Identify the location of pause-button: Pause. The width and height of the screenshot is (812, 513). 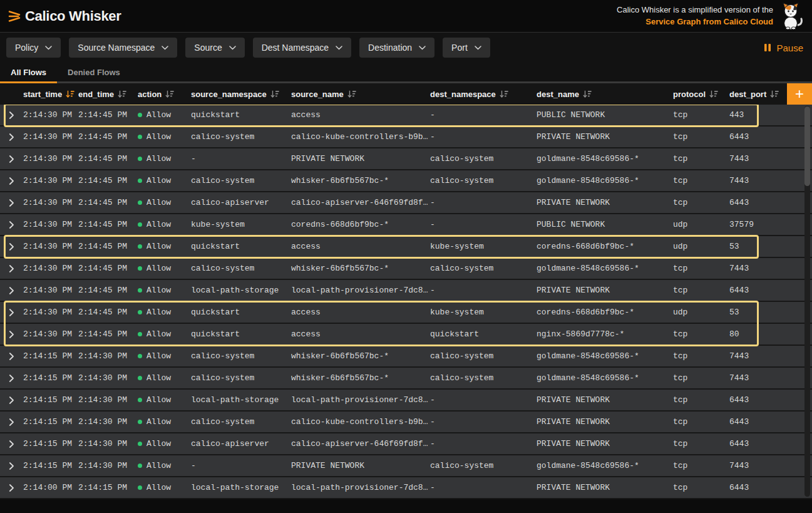
(784, 48).